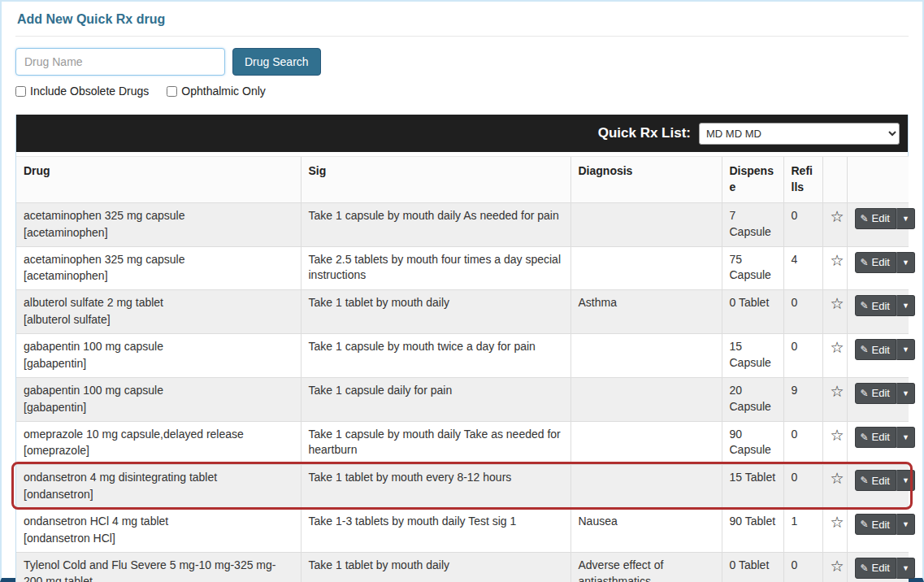 This screenshot has height=582, width=924. I want to click on drug-cell: acetaminophen 325 mg capsule[acetaminoph…, so click(158, 268).